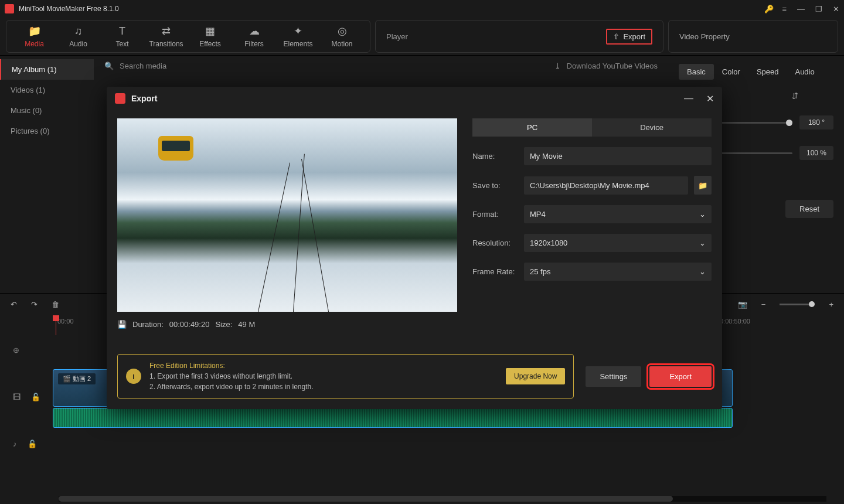 This screenshot has width=844, height=504. I want to click on menu-icon: ≡, so click(784, 9).